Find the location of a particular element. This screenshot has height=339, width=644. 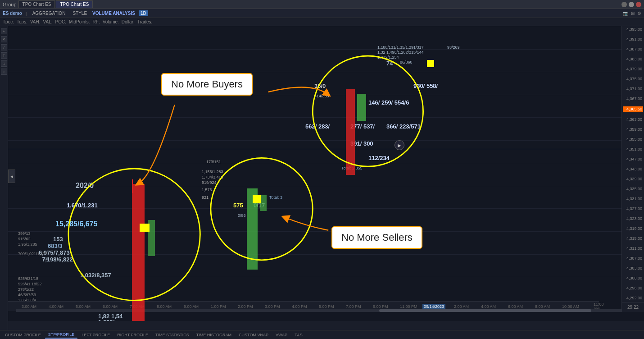

tab-left-profile: LEFT PROFILE is located at coordinates (95, 335).